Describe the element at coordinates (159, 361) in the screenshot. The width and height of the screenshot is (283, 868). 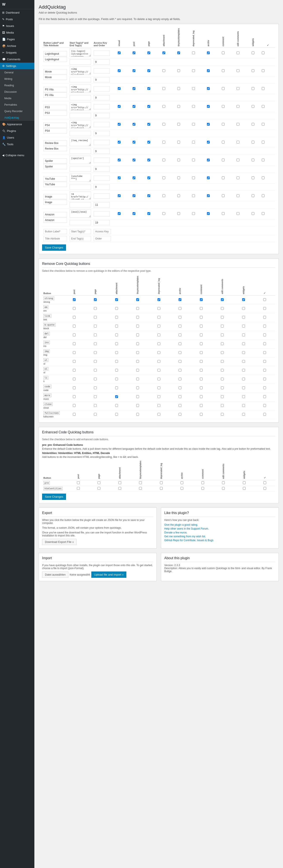
I see `rc-checkbox-deprecated_log-ul` at that location.